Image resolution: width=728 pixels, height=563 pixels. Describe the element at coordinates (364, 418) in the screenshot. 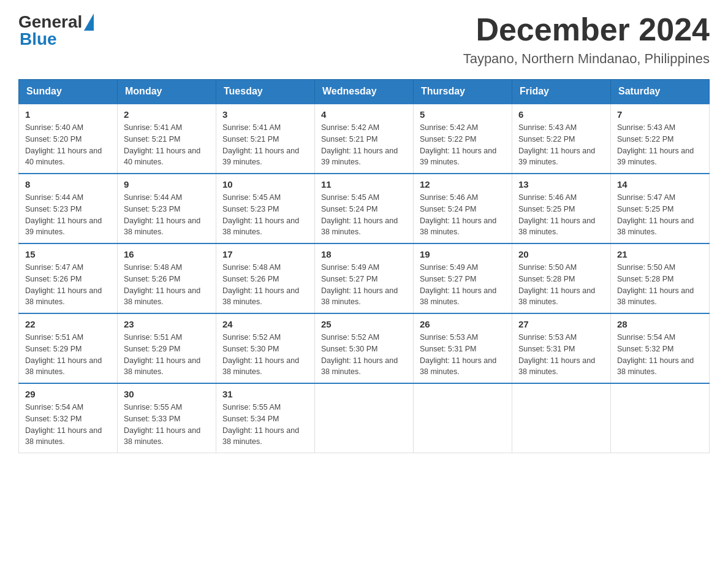

I see `week-row-5: 29 Sunrise: 5:54 AMSunset: 5:32 PMDaylig…` at that location.